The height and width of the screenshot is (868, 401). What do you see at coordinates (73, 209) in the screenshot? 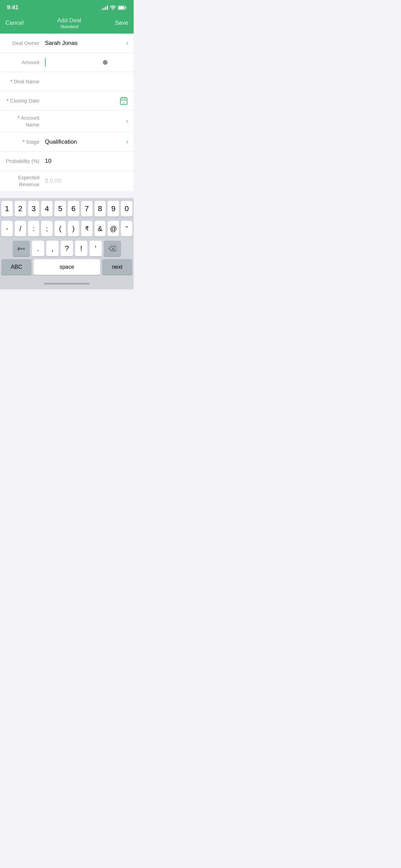
I see `key-6: 6` at bounding box center [73, 209].